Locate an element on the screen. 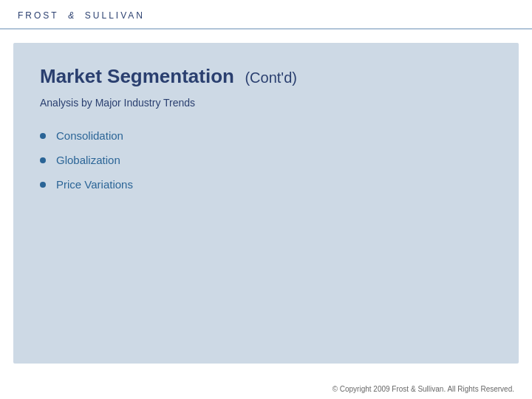  bullet-text: Globalization is located at coordinates (89, 160).